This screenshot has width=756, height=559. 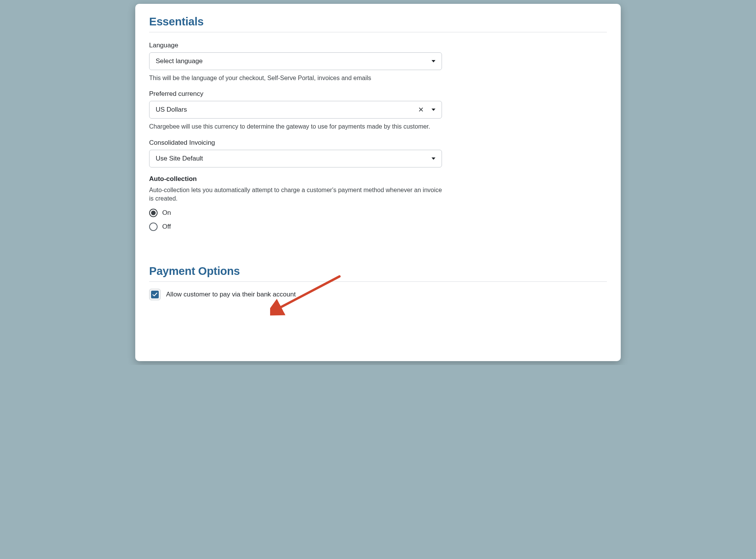 I want to click on radio-on-label: On, so click(x=166, y=213).